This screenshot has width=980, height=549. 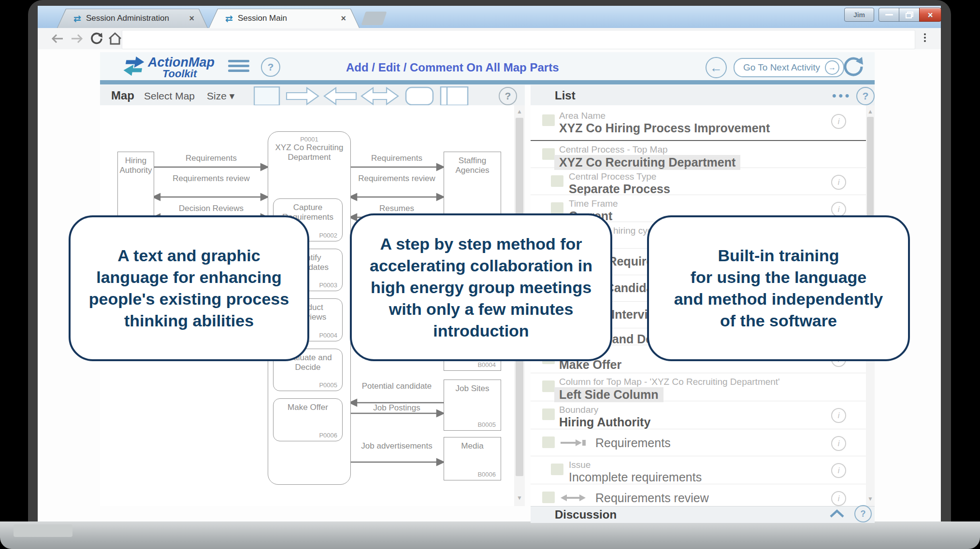 What do you see at coordinates (397, 386) in the screenshot?
I see `arrow-label: Potential candidate` at bounding box center [397, 386].